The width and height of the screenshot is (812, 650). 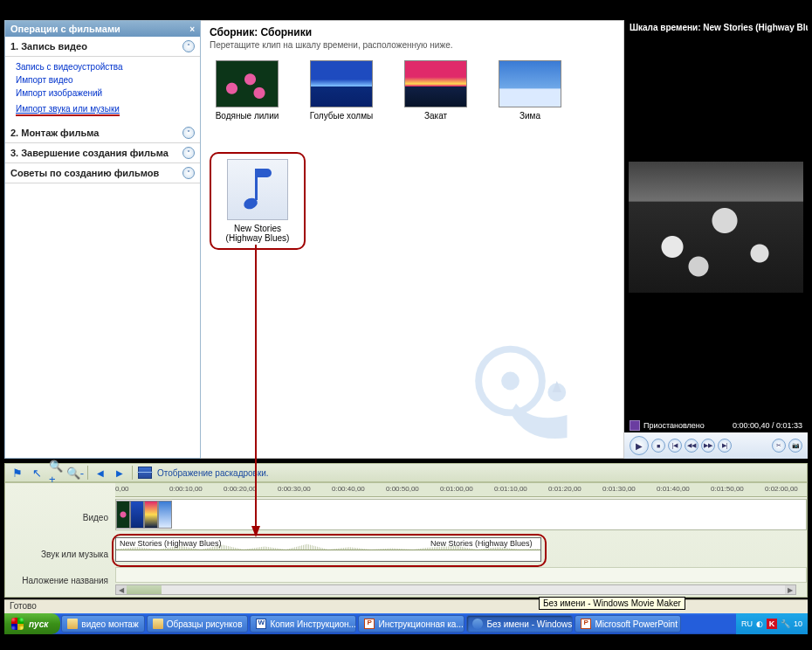 I want to click on start-label: пуск, so click(x=38, y=624).